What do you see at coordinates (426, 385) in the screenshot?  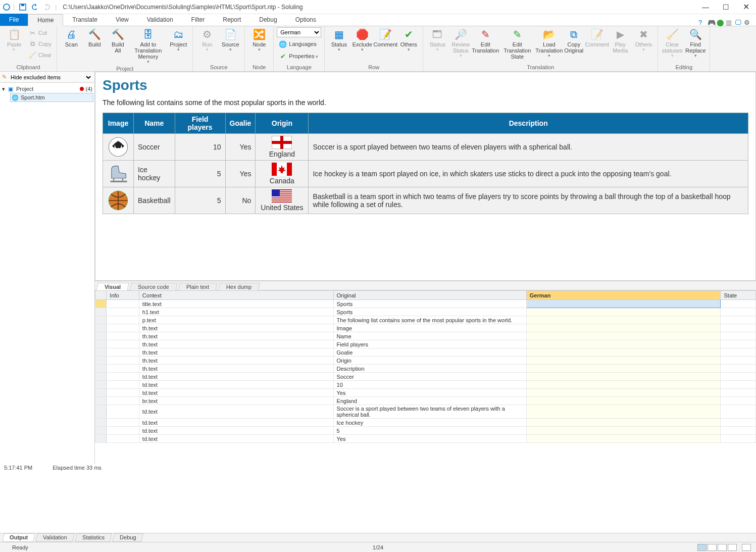 I see `grid-row: td.text10` at bounding box center [426, 385].